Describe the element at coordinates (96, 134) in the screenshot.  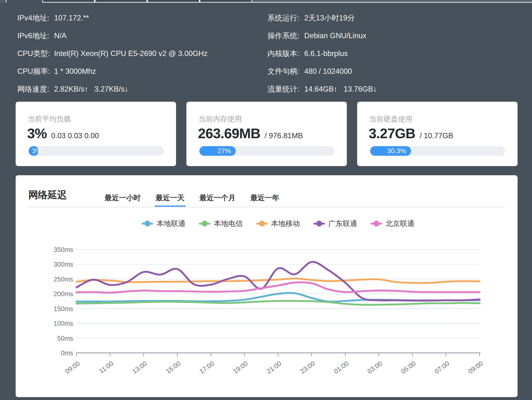
I see `load-card: 当前平均负载 3% 0.03 0.03 0.00 3%` at that location.